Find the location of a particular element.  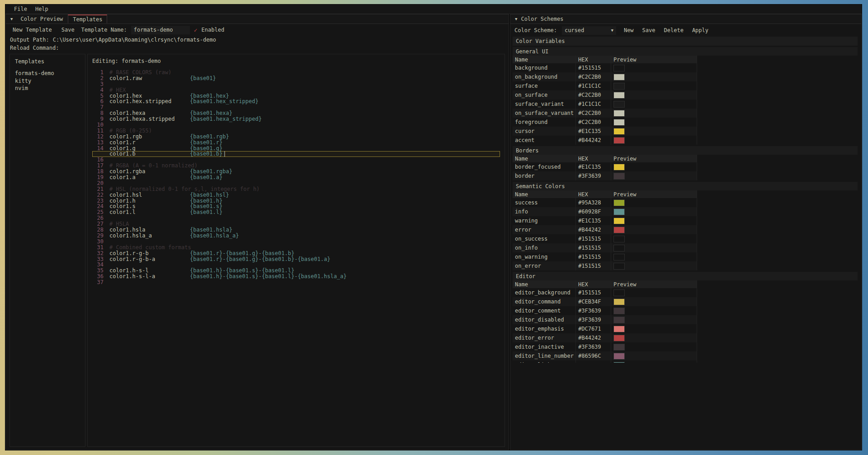

editor-line: 10 | is located at coordinates (296, 125).